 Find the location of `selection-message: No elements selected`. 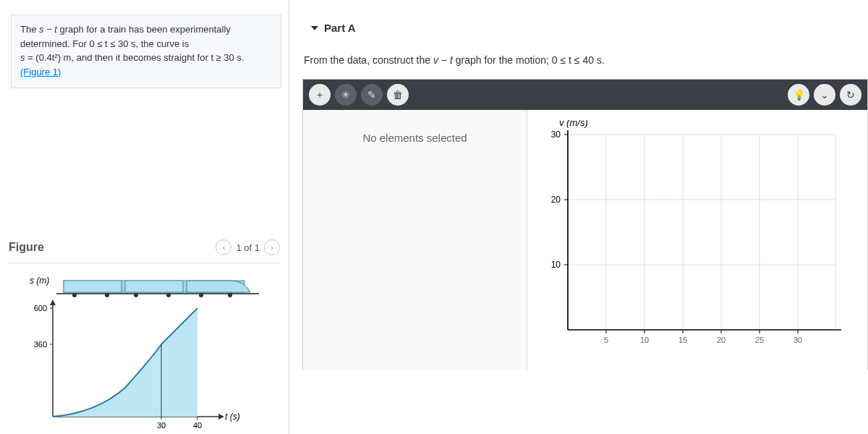

selection-message: No elements selected is located at coordinates (414, 137).